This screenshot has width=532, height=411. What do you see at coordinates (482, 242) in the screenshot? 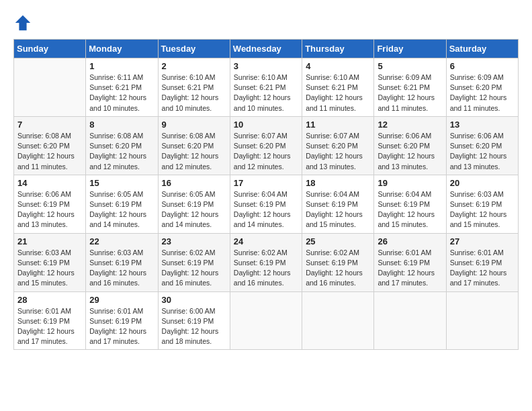
I see `day-number: 27` at bounding box center [482, 242].